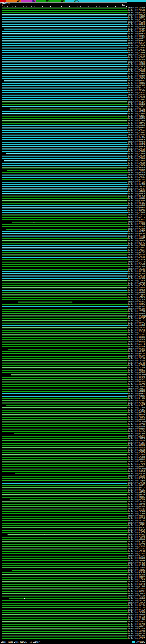 The height and width of the screenshot is (644, 146). I want to click on hit-label: UniRef100_Q00301, so click(137, 81).